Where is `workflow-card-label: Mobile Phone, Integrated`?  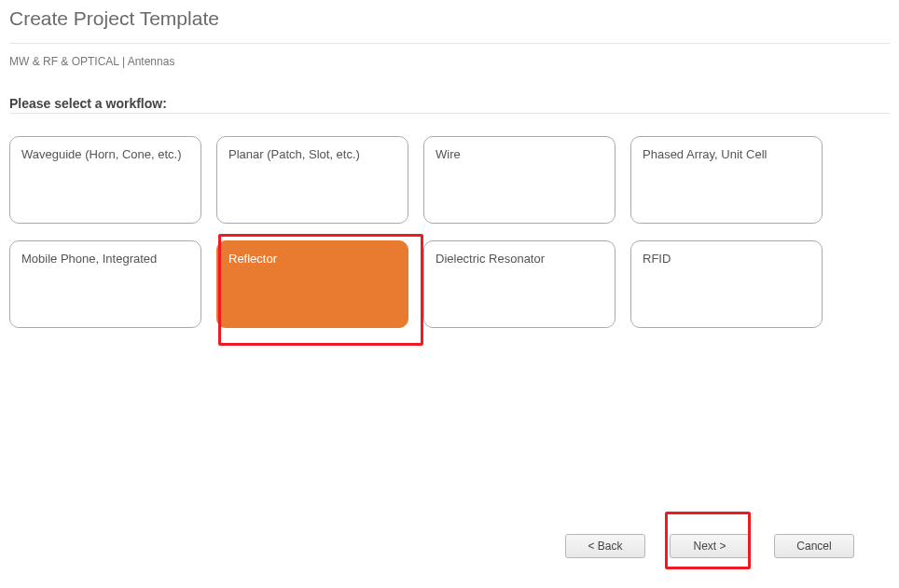 workflow-card-label: Mobile Phone, Integrated is located at coordinates (90, 259).